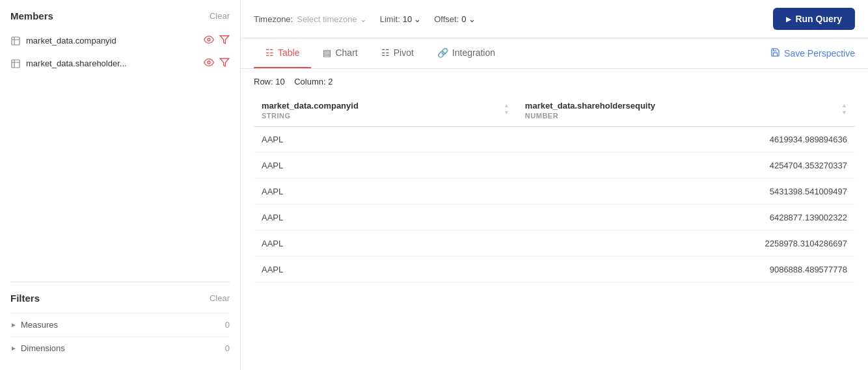  What do you see at coordinates (120, 64) in the screenshot?
I see `member-item-shareholder: market_data.shareholder...` at bounding box center [120, 64].